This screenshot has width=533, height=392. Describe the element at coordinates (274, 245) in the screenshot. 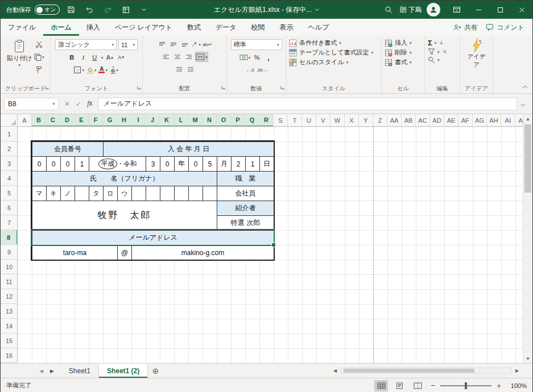

I see `fill-handle` at that location.